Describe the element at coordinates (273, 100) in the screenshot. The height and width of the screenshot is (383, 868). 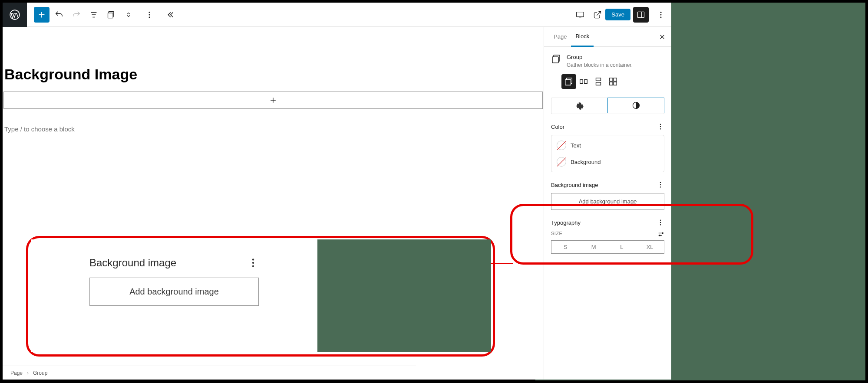
I see `group-block-appender` at that location.